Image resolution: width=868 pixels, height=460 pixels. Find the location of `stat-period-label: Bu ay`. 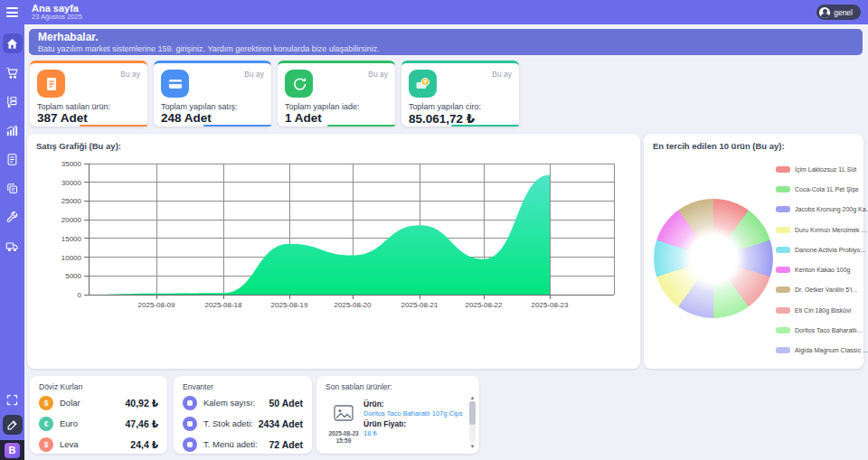

stat-period-label: Bu ay is located at coordinates (378, 74).